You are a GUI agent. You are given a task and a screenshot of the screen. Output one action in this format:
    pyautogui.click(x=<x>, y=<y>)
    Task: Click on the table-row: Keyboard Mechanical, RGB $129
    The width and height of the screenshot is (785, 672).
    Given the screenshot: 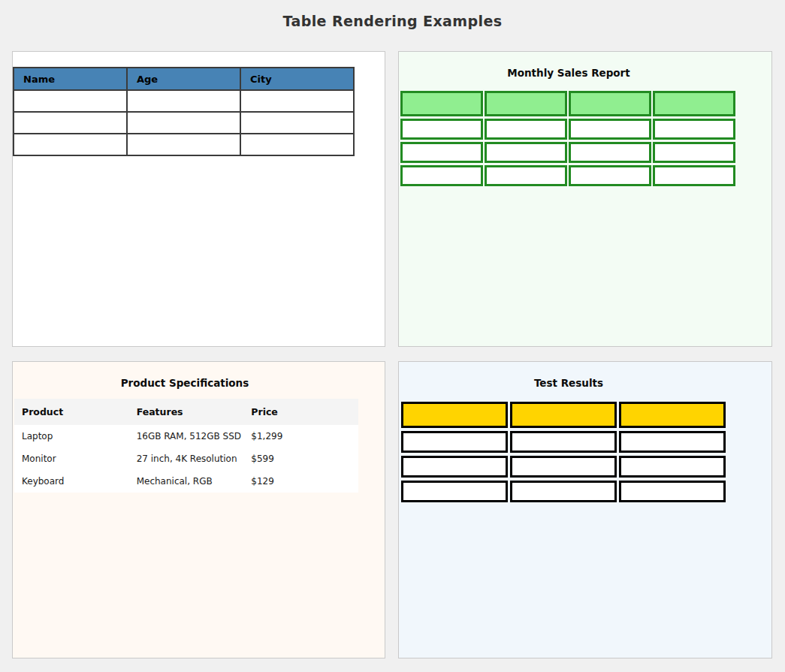 What is the action you would take?
    pyautogui.click(x=186, y=481)
    